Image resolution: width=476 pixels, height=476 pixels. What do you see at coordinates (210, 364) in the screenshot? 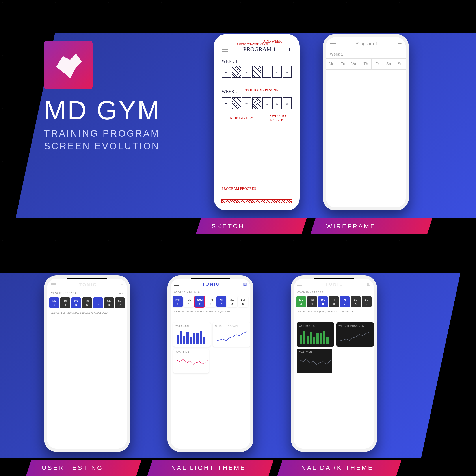
I see `phone-light: TONIC▦ 03.09.18 > 14.10.18 Mon3 Tue4 Wed…` at bounding box center [210, 364].